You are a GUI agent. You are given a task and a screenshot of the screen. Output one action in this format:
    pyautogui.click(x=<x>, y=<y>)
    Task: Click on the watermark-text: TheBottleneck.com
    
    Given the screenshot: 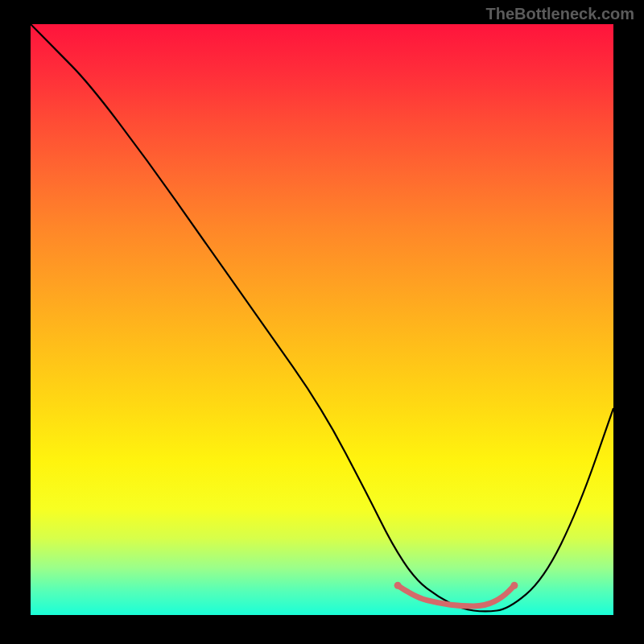 What is the action you would take?
    pyautogui.click(x=560, y=14)
    